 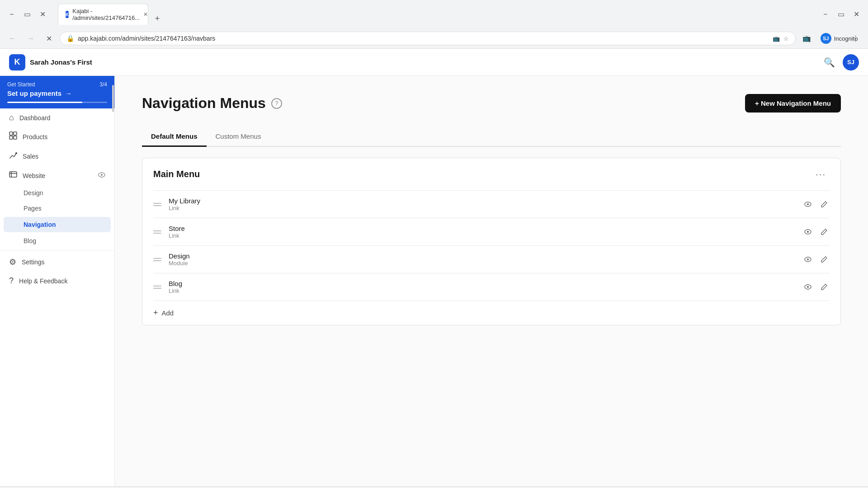 What do you see at coordinates (157, 204) in the screenshot?
I see `drag-handle-my-library` at bounding box center [157, 204].